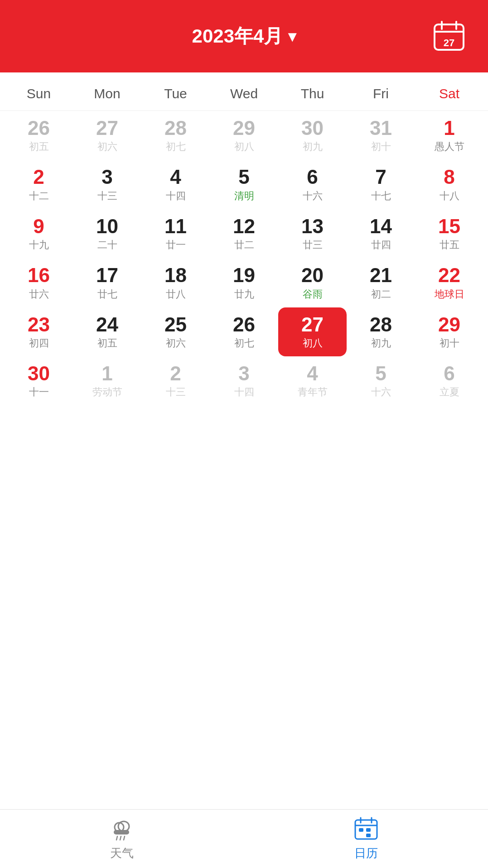 This screenshot has height=868, width=488. I want to click on dropdown-arrow: ▾, so click(292, 36).